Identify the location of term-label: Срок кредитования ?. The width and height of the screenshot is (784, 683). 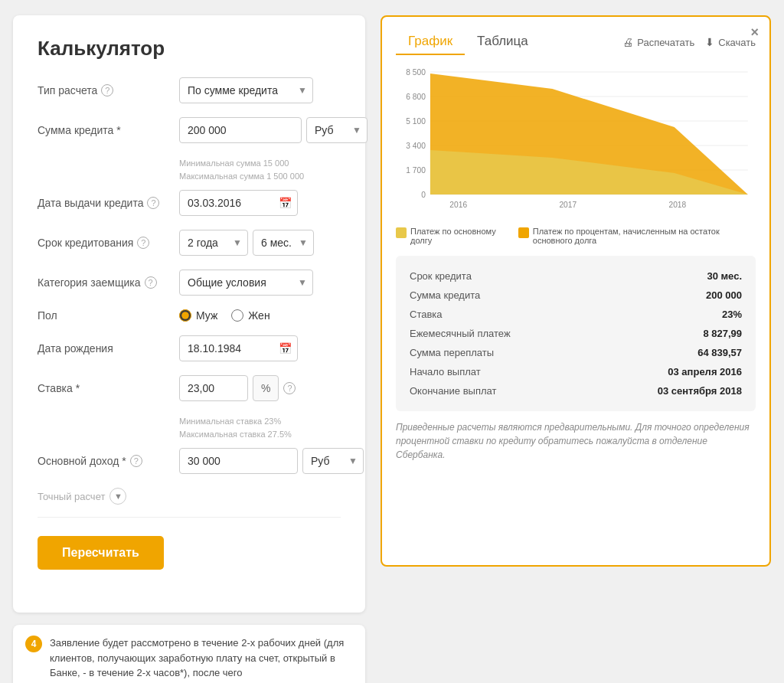
(109, 243).